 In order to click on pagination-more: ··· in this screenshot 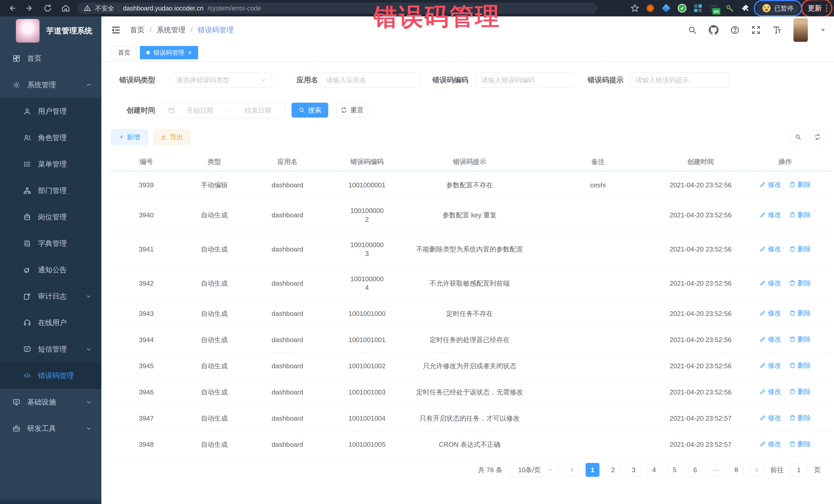, I will do `click(716, 470)`.